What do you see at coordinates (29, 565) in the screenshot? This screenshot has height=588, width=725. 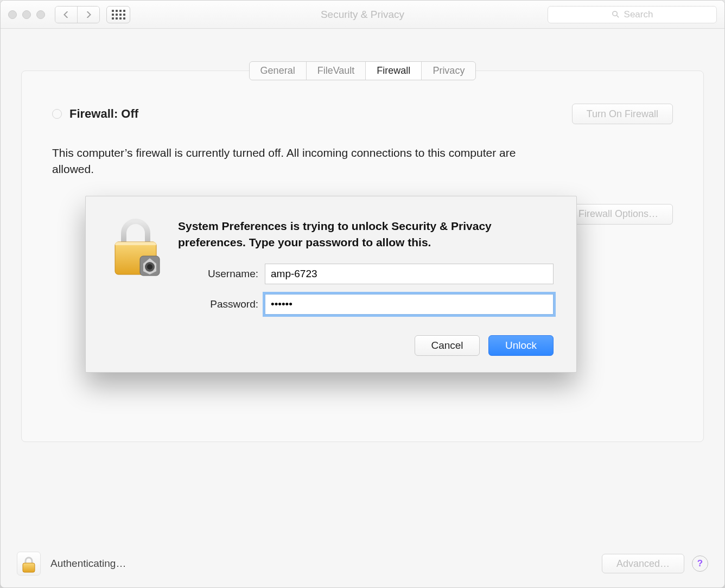 I see `lock-small-icon` at bounding box center [29, 565].